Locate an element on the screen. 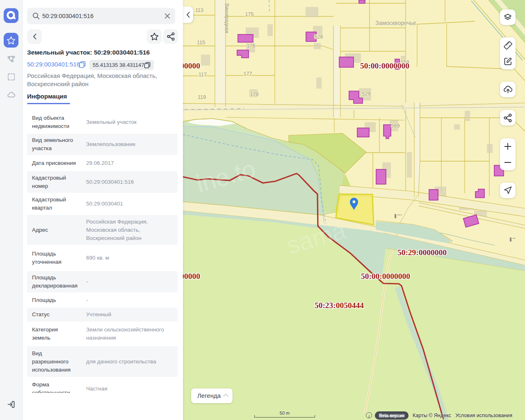 The width and height of the screenshot is (525, 420). svg-text: 569 is located at coordinates (395, 126).